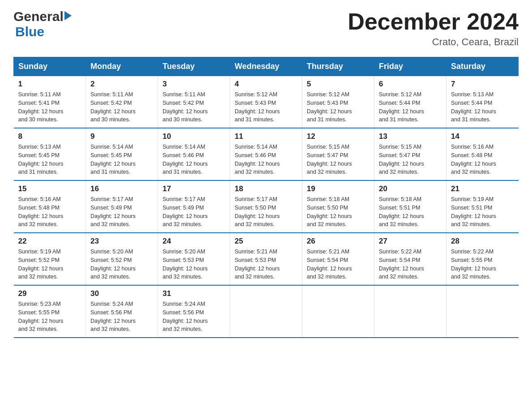  What do you see at coordinates (338, 84) in the screenshot?
I see `day-number: 5` at bounding box center [338, 84].